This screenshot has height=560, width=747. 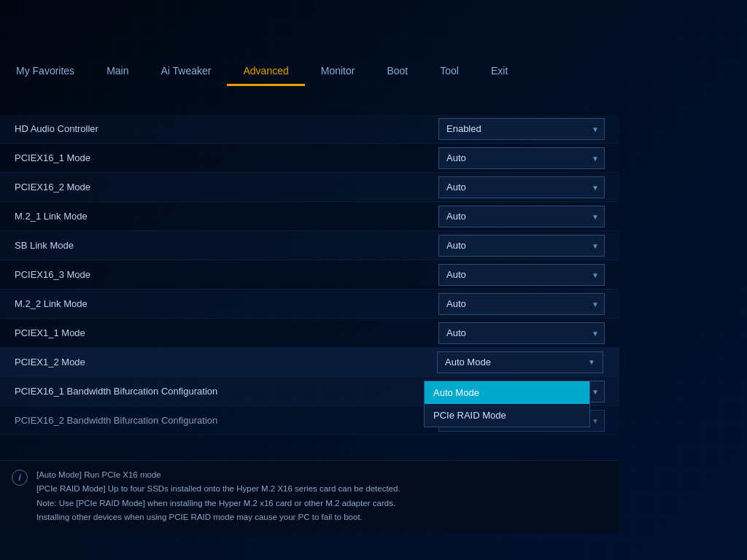 I want to click on setting-row-m2-2-link: M.2_2 Link Mode Auto ▼, so click(x=309, y=304).